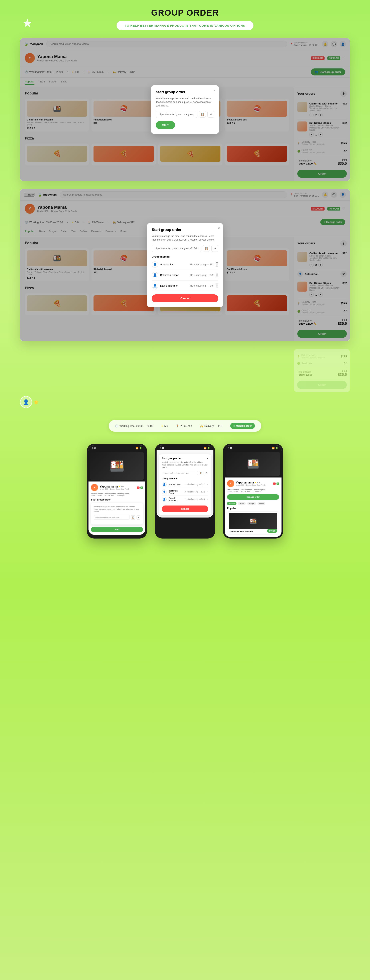 This screenshot has height=980, width=370. I want to click on ghost-time-val: Today, 12:00, so click(305, 375).